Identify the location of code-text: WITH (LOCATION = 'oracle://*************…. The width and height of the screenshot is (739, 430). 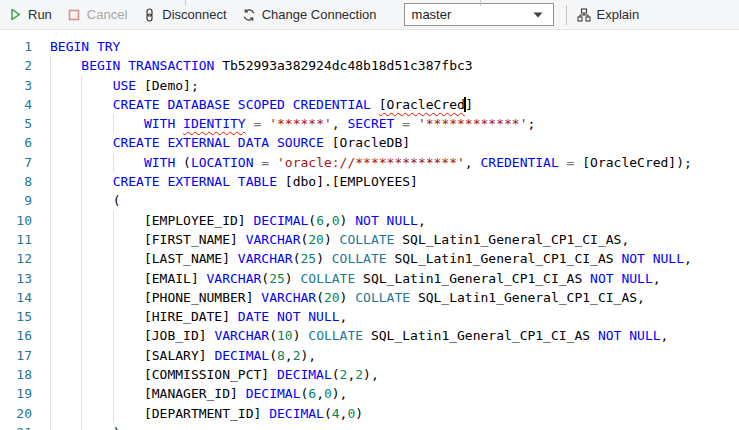
(371, 162).